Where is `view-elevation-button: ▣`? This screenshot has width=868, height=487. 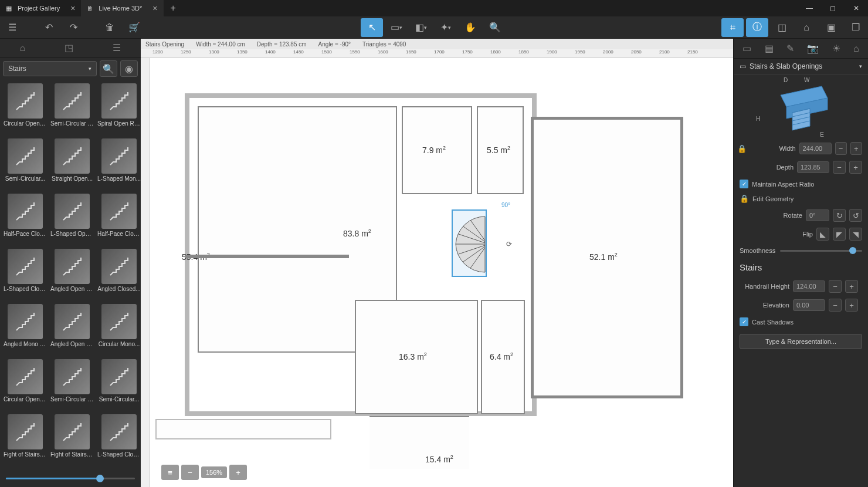
view-elevation-button: ▣ is located at coordinates (831, 28).